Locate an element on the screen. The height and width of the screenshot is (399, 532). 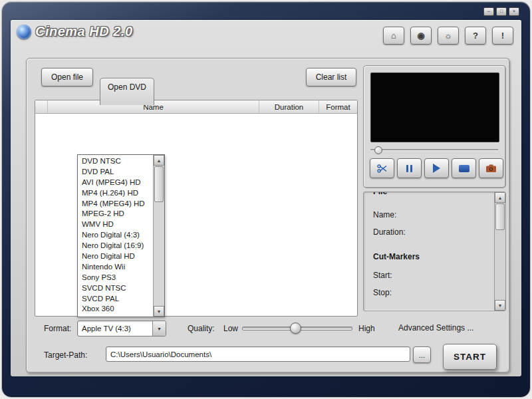
seek-thumb is located at coordinates (378, 150).